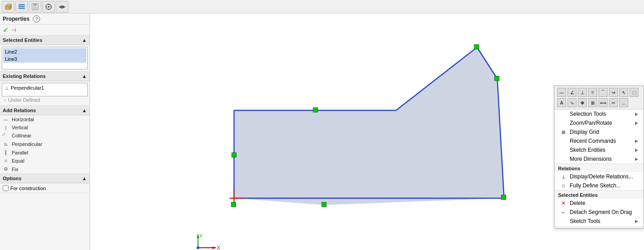 The image size is (644, 250). What do you see at coordinates (6, 119) in the screenshot?
I see `horizontal-icon: —` at bounding box center [6, 119].